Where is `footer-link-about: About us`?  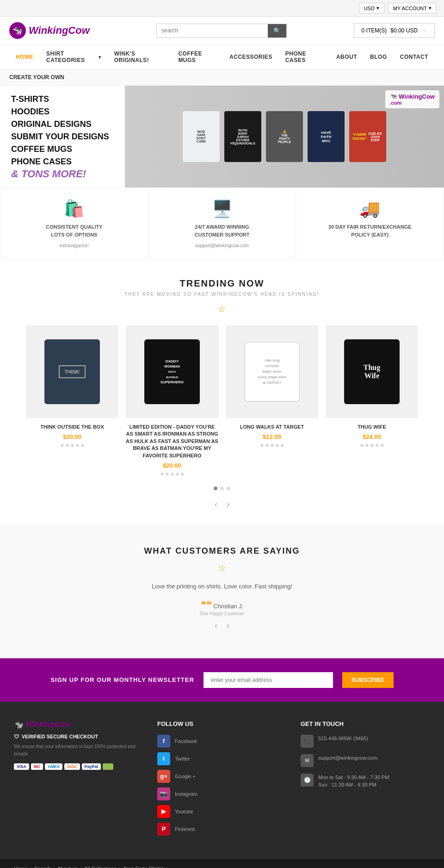
footer-link-about: About us is located at coordinates (68, 867).